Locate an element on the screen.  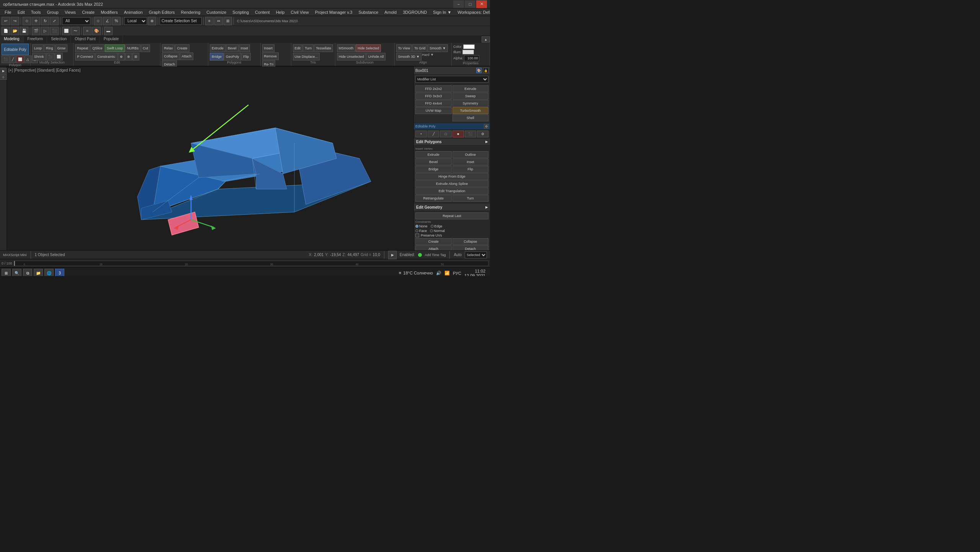
auto-key-btn: Auto is located at coordinates (458, 255).